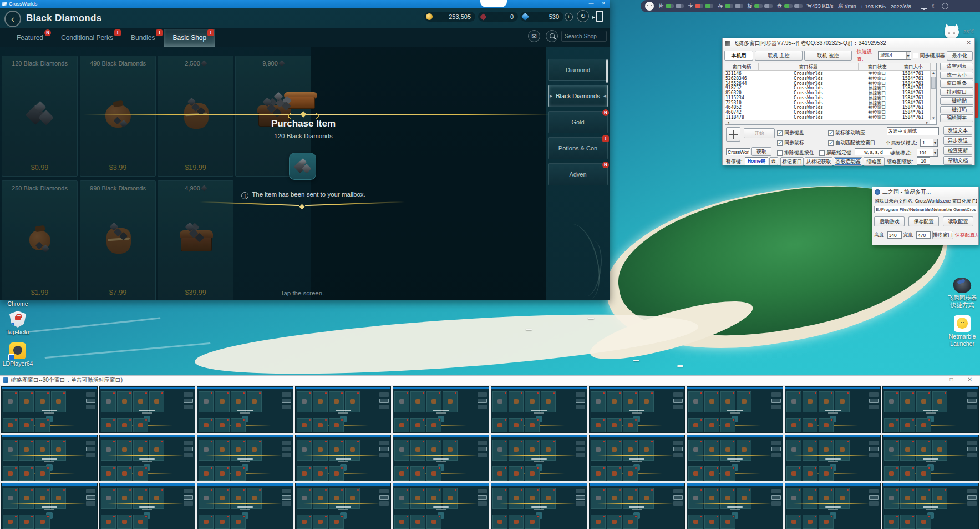 The height and width of the screenshot is (529, 980). I want to click on thumbnail-panel-titlebar: 缩略图窗口--30个窗口，单击可激活对应窗口) — □ ✕, so click(490, 381).